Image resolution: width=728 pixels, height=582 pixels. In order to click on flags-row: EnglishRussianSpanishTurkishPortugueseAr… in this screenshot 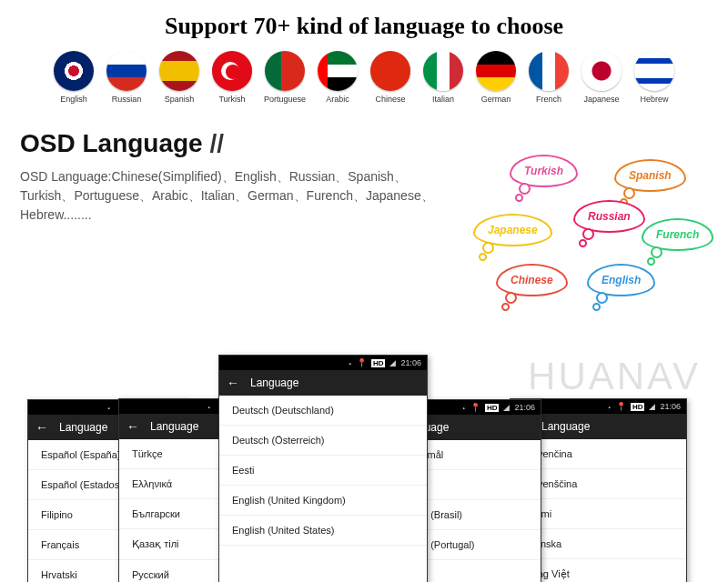, I will do `click(364, 77)`.